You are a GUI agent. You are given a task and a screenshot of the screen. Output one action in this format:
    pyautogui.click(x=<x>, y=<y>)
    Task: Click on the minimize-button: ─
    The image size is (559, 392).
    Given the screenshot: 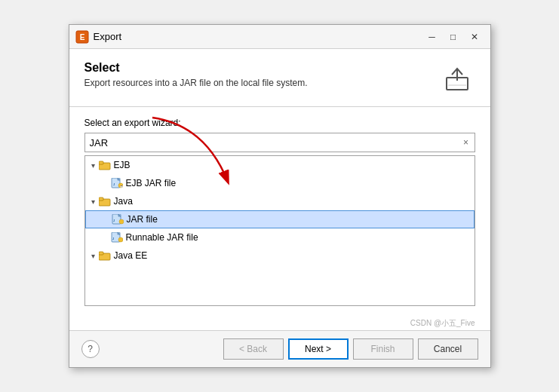 What is the action you would take?
    pyautogui.click(x=432, y=37)
    